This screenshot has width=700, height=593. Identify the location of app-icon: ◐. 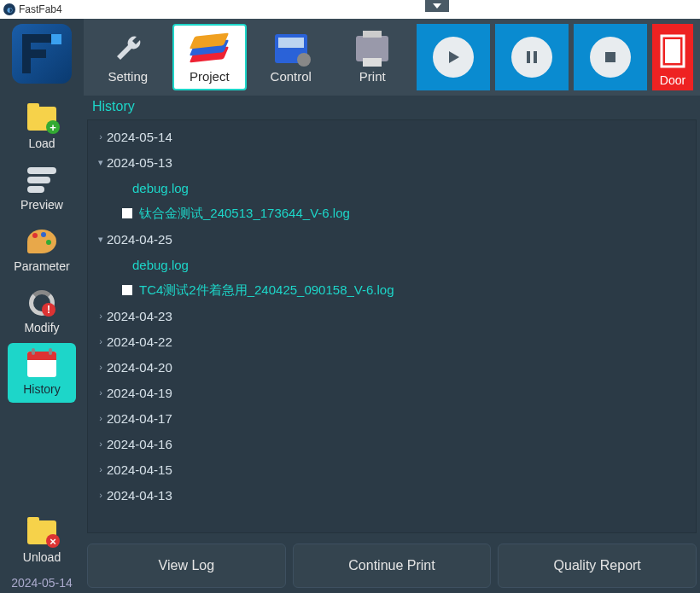
(9, 9).